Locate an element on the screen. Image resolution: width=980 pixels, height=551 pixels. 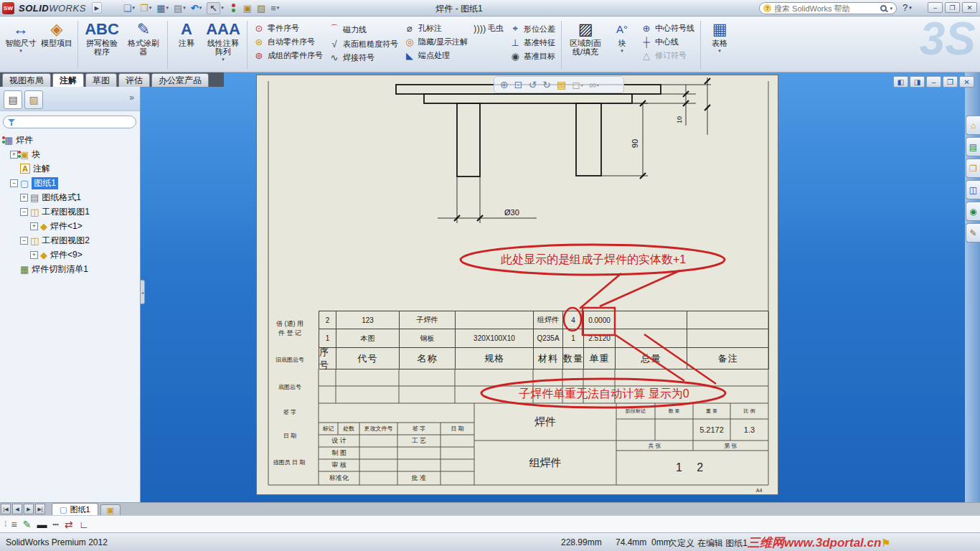
dim-height-label: 90 is located at coordinates (635, 143).